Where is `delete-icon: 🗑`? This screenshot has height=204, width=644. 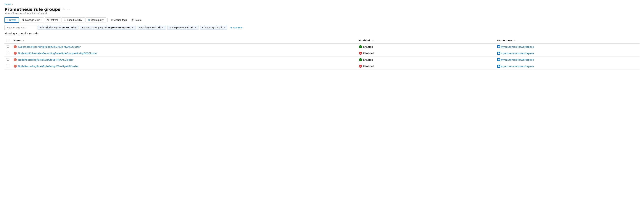 delete-icon: 🗑 is located at coordinates (132, 20).